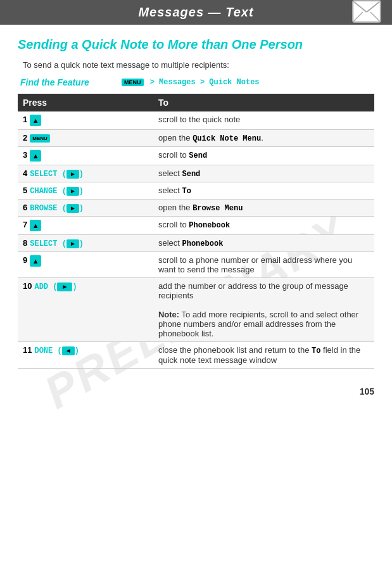 The width and height of the screenshot is (392, 565). I want to click on press-cell: 11DONE (◄), so click(85, 355).